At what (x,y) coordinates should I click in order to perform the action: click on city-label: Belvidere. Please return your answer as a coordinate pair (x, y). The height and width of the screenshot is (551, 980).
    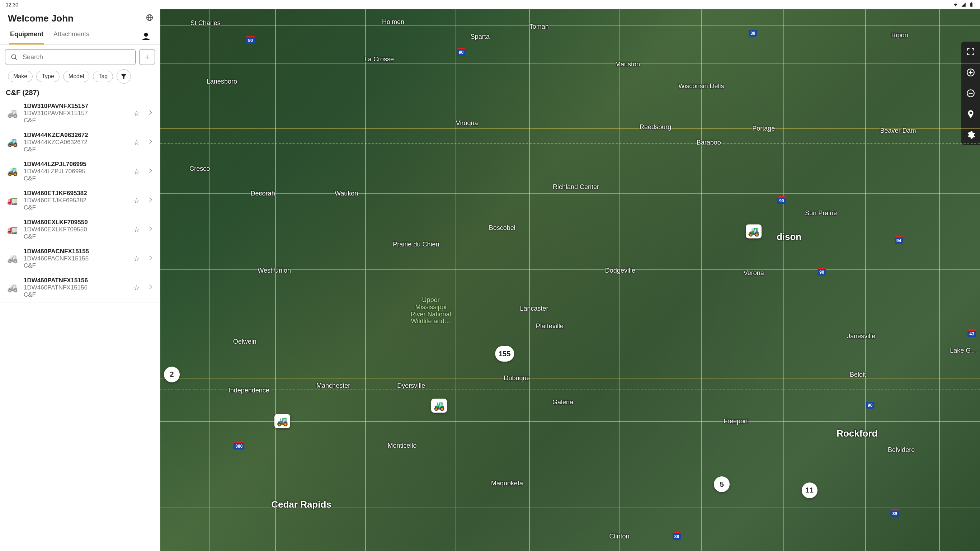
    Looking at the image, I should click on (901, 450).